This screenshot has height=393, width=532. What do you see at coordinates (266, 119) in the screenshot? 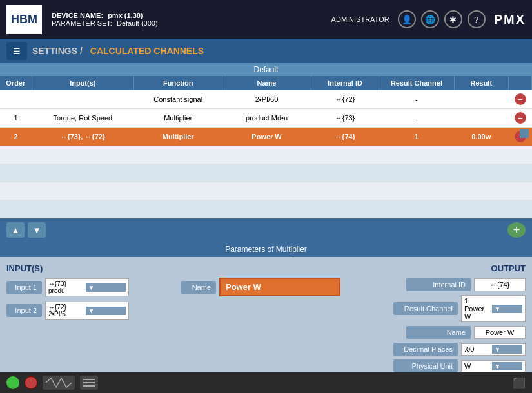
I see `table-row: 1 Torque, Rot Speed Multiplier product M…` at bounding box center [266, 119].